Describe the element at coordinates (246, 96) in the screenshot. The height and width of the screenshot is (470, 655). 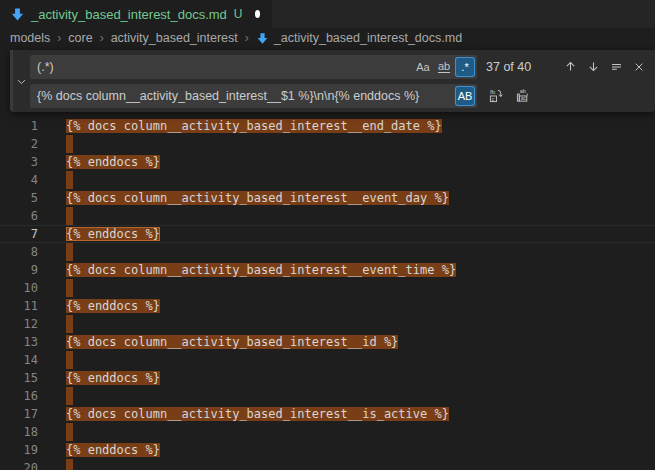
I see `replace-value-text: {% docs column__activity_based_interest_…` at that location.